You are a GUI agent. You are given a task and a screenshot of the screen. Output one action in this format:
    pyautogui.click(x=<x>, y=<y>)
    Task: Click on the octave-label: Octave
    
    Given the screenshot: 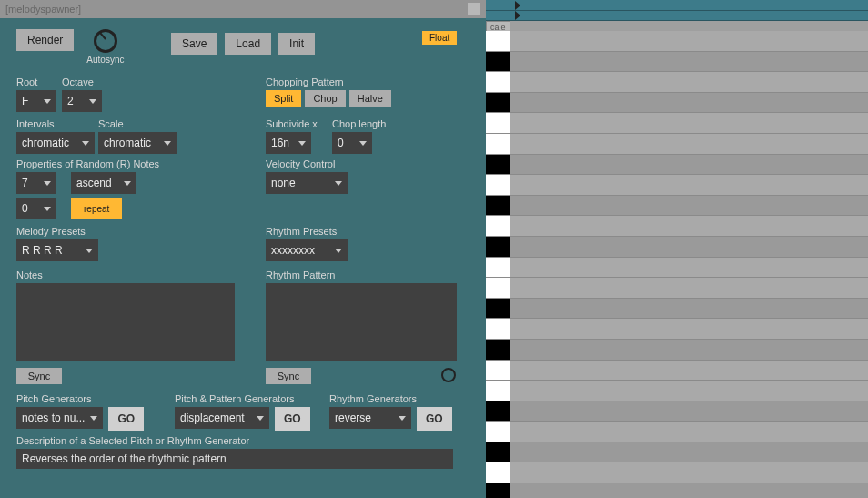 What is the action you would take?
    pyautogui.click(x=82, y=82)
    